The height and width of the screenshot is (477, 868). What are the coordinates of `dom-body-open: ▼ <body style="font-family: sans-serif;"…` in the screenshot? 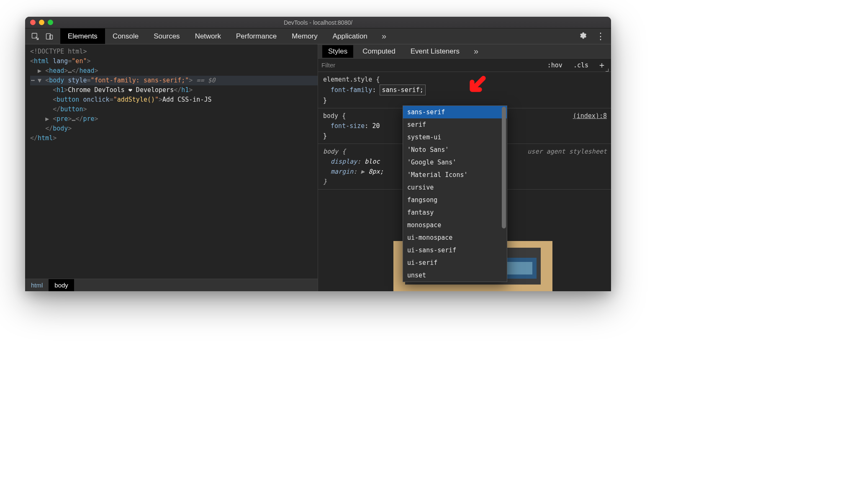 It's located at (174, 80).